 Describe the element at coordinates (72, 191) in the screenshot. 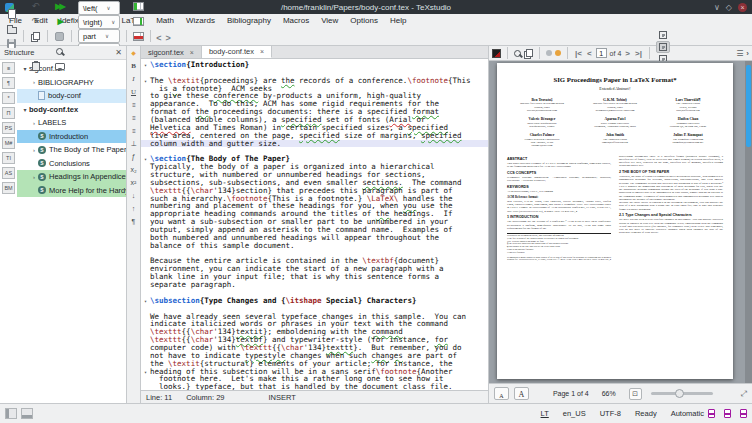

I see `structure-item: SMore Help for the Hardy` at that location.